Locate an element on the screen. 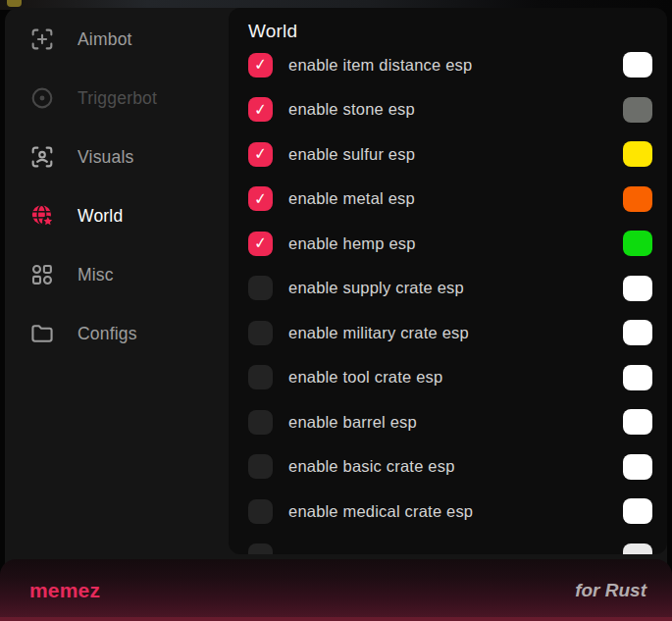 This screenshot has height=621, width=672. shapes-grid-icon is located at coordinates (42, 275).